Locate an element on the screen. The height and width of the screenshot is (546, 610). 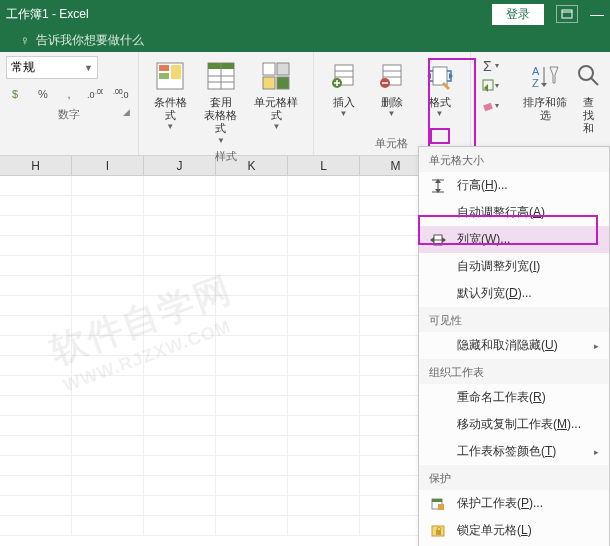
format-button: 格式 ▼ is located at coordinates (440, 88).